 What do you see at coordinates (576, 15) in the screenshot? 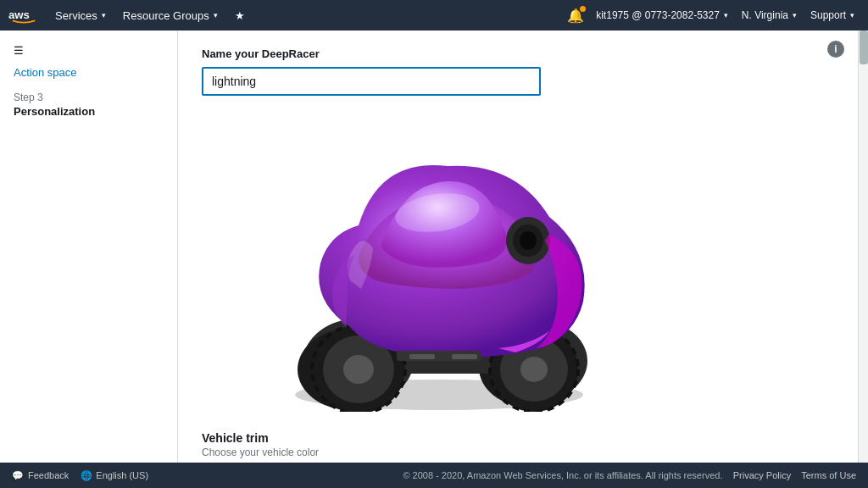
I see `notifications-bell: 🔔` at bounding box center [576, 15].